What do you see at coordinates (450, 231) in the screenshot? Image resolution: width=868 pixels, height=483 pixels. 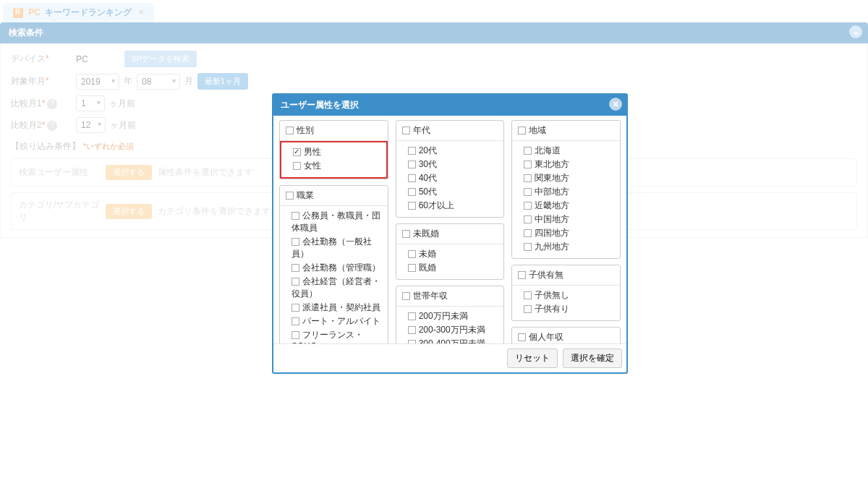 I see `filter-group: 未既婚未婚既婚` at bounding box center [450, 231].